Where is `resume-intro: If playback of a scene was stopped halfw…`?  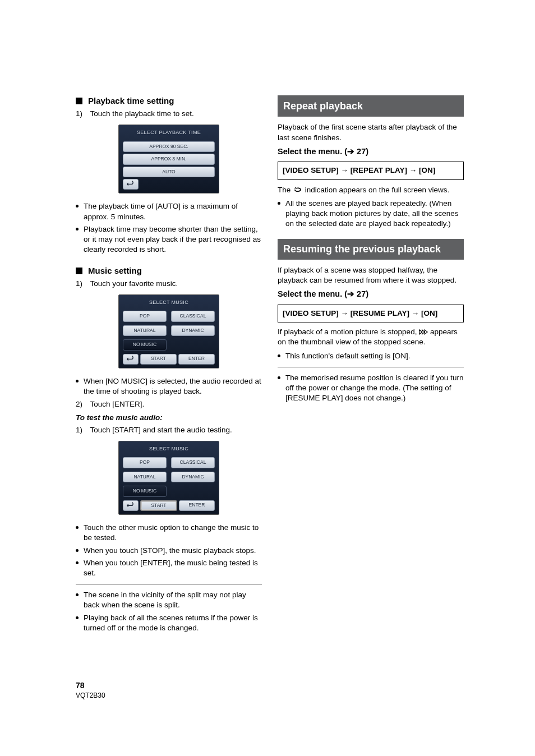
resume-intro: If playback of a scene was stopped halfw… is located at coordinates (371, 275).